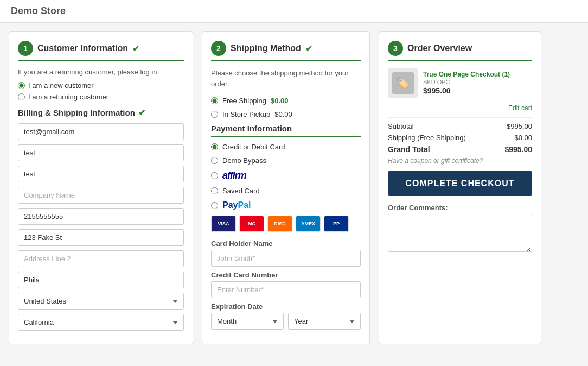  What do you see at coordinates (402, 83) in the screenshot?
I see `product-thumbnail: 🏷️` at bounding box center [402, 83].